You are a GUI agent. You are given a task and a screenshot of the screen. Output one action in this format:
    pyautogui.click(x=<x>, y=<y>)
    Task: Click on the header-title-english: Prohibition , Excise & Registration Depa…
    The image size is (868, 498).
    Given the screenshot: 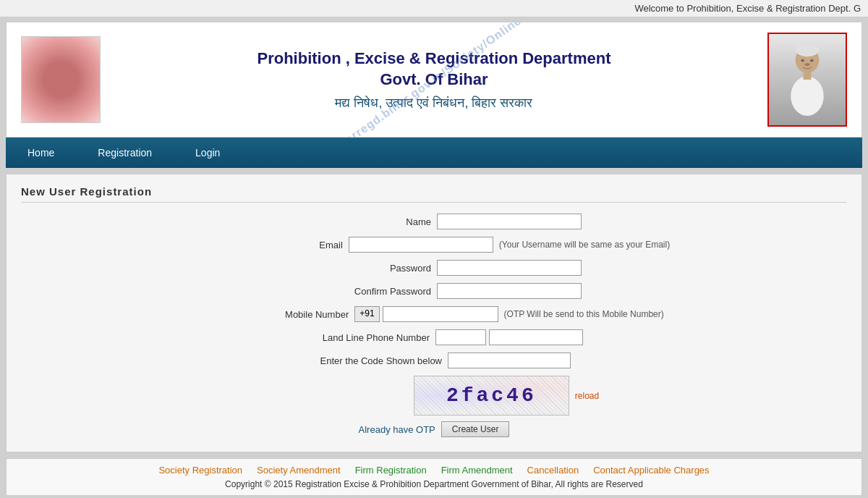 What is the action you would take?
    pyautogui.click(x=434, y=69)
    